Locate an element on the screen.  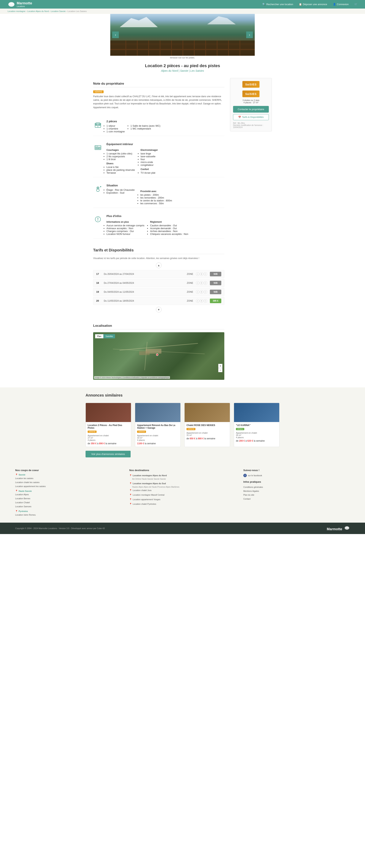
site-logo: Marmotte Locations is located at coordinates (20, 4).